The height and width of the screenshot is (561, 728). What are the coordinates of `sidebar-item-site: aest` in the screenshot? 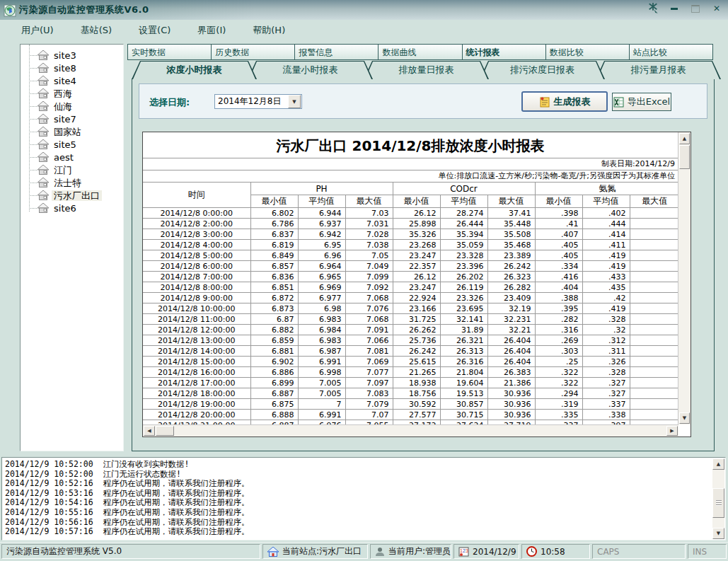 It's located at (72, 157).